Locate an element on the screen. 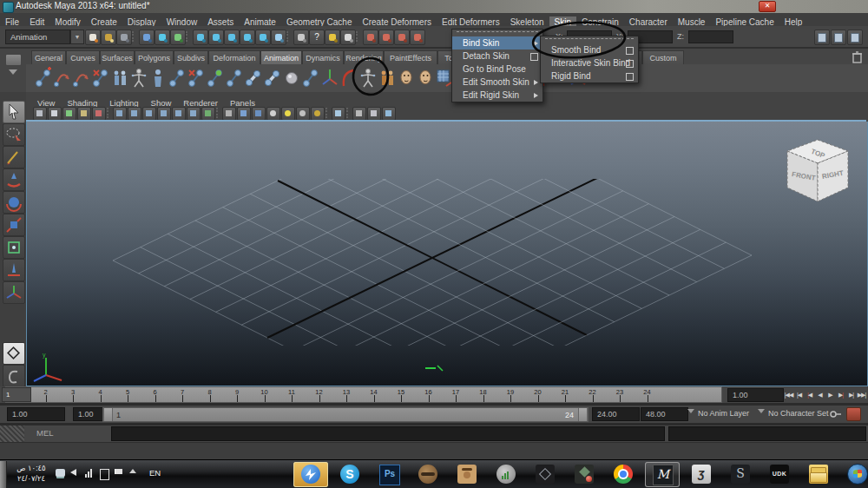 Image resolution: width=868 pixels, height=488 pixels. quick-layout-diamond-button is located at coordinates (14, 353).